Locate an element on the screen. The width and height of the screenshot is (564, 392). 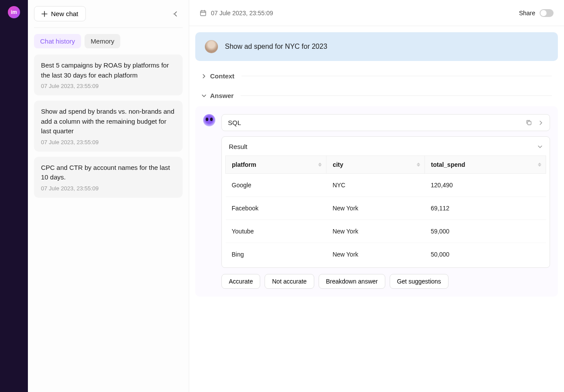
cell-total-spend: 59,000 is located at coordinates (485, 232).